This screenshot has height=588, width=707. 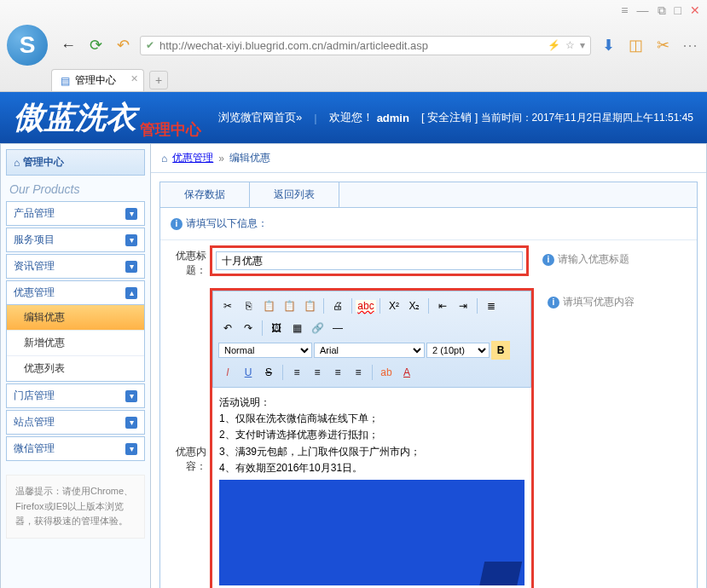 What do you see at coordinates (338, 328) in the screenshot?
I see `hr-icon: —` at bounding box center [338, 328].